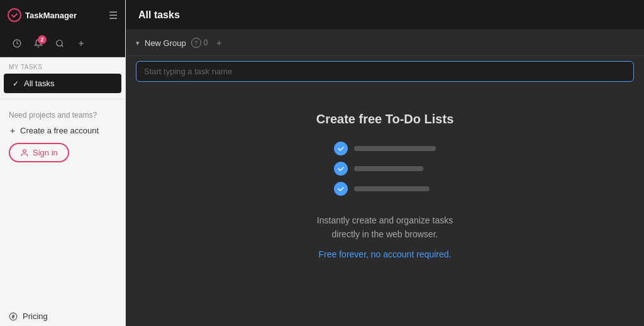 The height and width of the screenshot is (326, 644). Describe the element at coordinates (81, 43) in the screenshot. I see `plus-icon` at that location.